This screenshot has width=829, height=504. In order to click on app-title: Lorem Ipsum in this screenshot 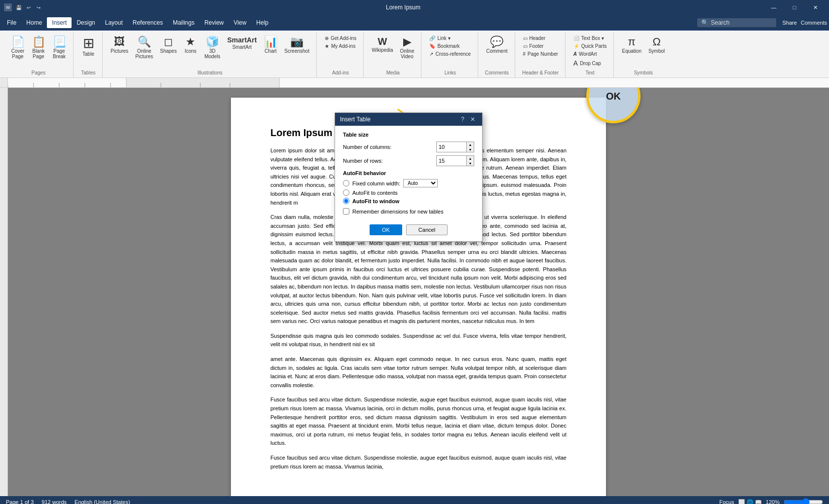, I will do `click(403, 7)`.